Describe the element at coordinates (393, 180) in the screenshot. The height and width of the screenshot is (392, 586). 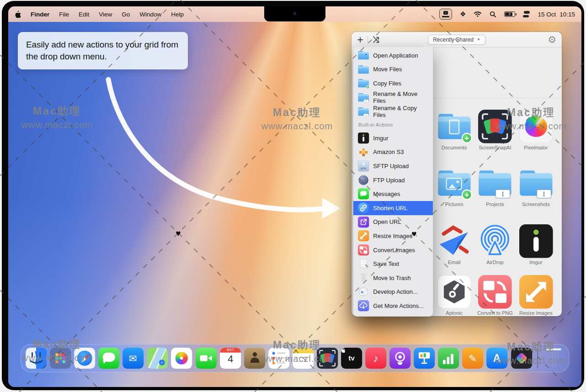
I see `action-menu-item-ftp-upload: FTP Upload` at that location.